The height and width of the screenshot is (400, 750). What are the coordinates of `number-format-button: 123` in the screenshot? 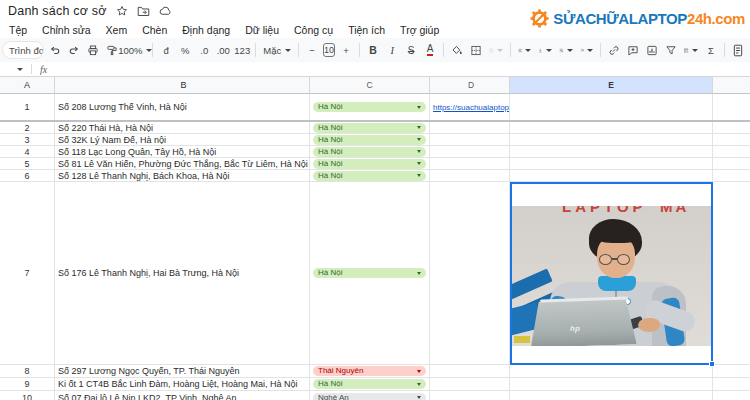 It's located at (242, 50).